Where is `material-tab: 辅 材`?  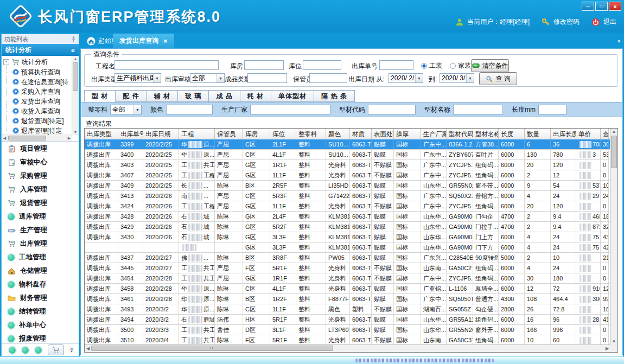 material-tab: 辅 材 is located at coordinates (163, 96).